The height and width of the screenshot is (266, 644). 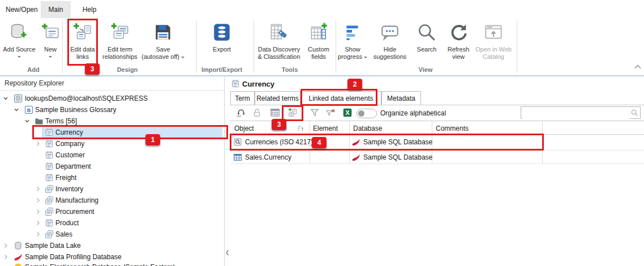 What do you see at coordinates (341, 98) in the screenshot?
I see `tab-linked-data-elements: Linked data elements` at bounding box center [341, 98].